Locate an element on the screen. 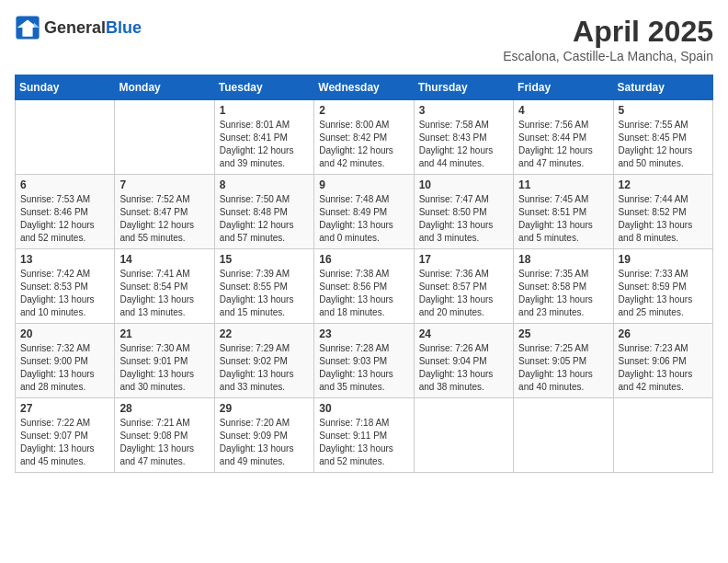 The image size is (728, 563). day-info: Sunrise: 7:20 AM Sunset: 9:09 PM Dayligh… is located at coordinates (265, 442).